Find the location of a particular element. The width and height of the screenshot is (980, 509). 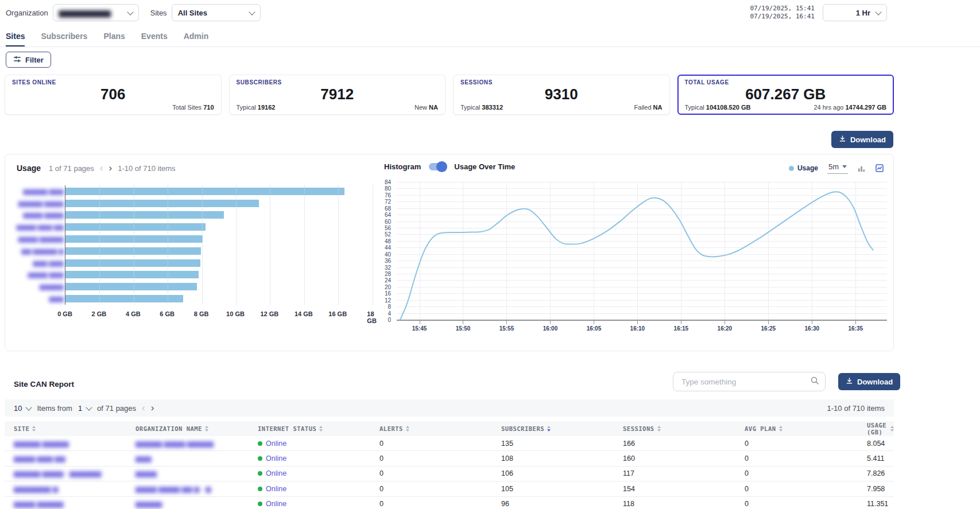

usage-gb-value: 8.054 is located at coordinates (876, 443).